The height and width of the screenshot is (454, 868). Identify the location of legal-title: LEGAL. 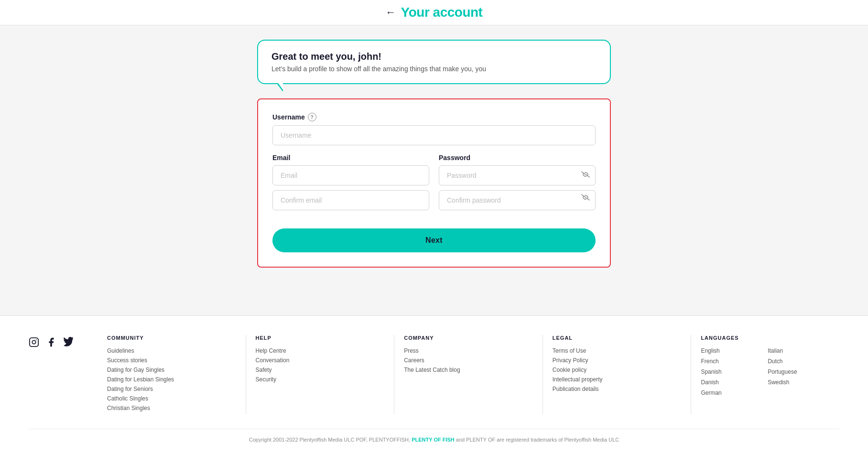
(617, 338).